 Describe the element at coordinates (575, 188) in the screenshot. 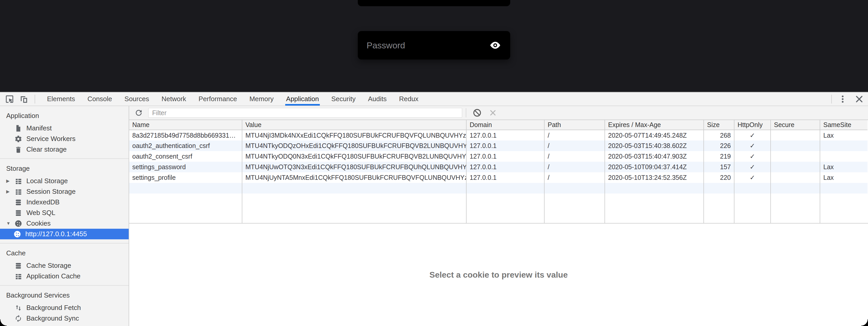

I see `cell-path` at that location.